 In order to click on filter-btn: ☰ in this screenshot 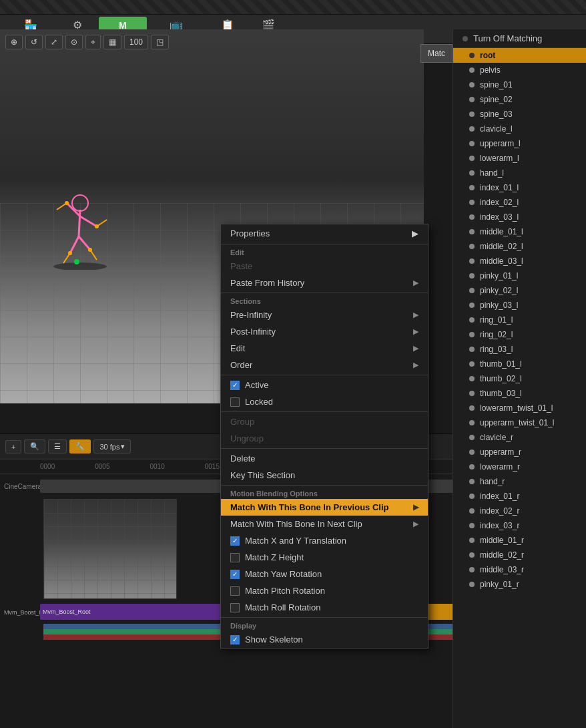, I will do `click(57, 446)`.